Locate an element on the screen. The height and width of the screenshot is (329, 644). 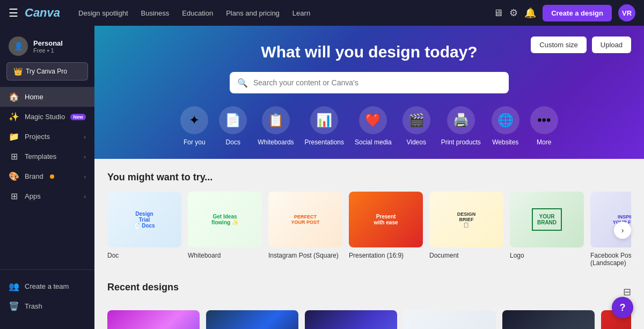
more-icon: ••• is located at coordinates (544, 120).